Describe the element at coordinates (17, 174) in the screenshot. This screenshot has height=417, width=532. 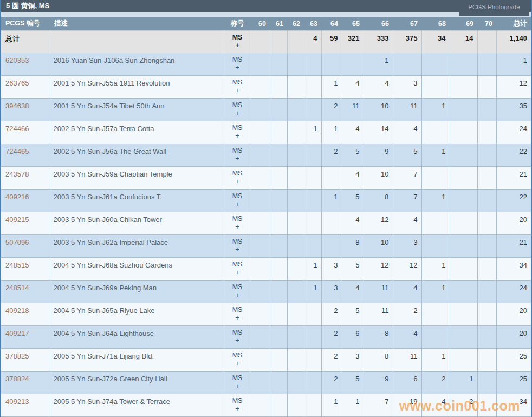
I see `pcgs-number-link: 243578` at that location.